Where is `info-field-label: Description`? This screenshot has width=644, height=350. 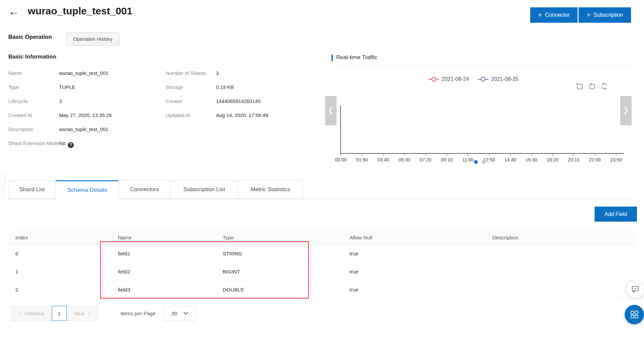
info-field-label: Description is located at coordinates (34, 129).